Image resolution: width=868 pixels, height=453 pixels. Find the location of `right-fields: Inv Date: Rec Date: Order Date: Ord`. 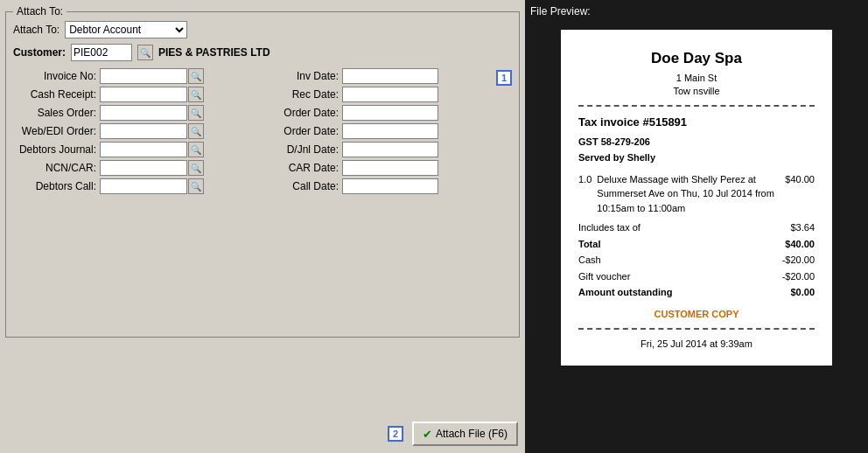

right-fields: Inv Date: Rec Date: Order Date: Ord is located at coordinates (373, 133).